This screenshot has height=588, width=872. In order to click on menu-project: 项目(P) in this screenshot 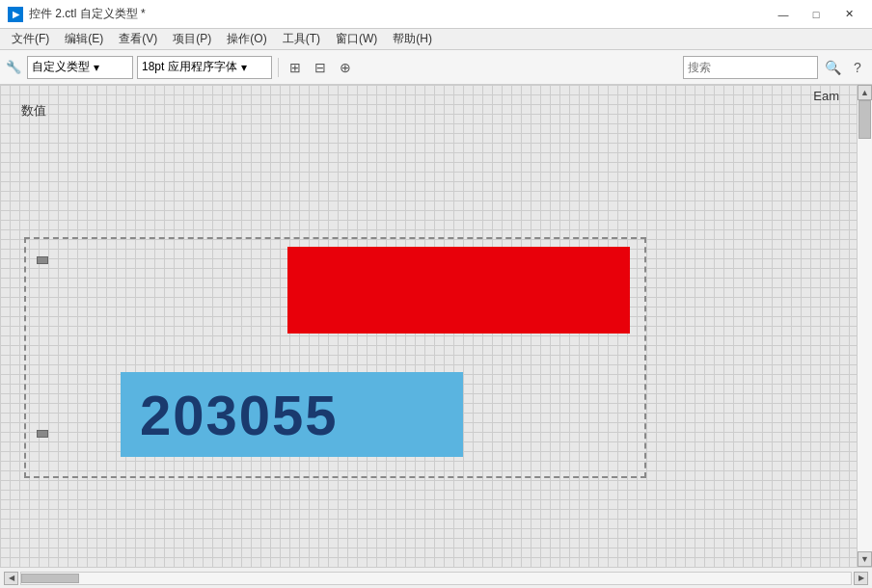, I will do `click(192, 39)`.